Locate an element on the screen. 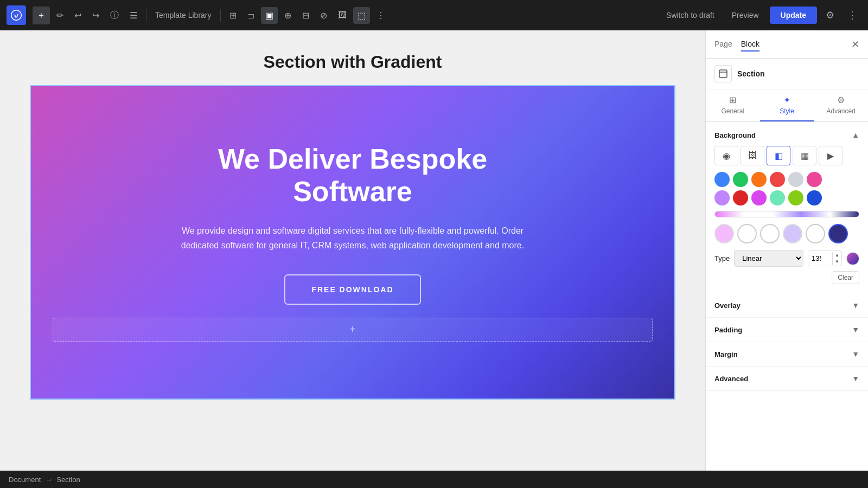 The height and width of the screenshot is (488, 868). type-select: Linear Radial is located at coordinates (769, 258).